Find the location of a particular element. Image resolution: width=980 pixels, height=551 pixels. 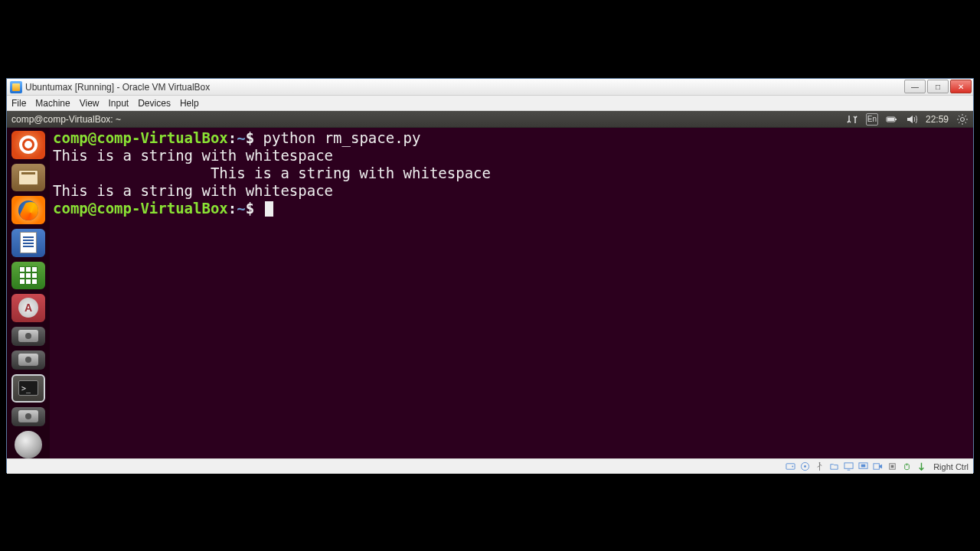

minimize-button: — is located at coordinates (915, 86).